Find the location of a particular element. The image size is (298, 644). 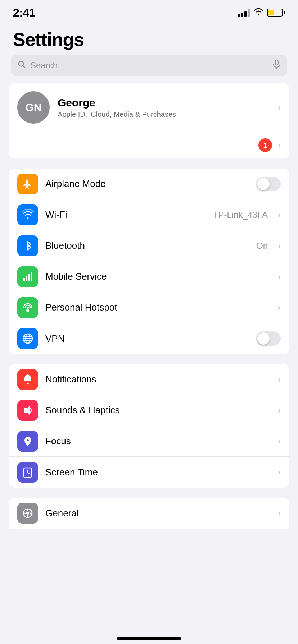

notifications-chevron: › is located at coordinates (279, 380).